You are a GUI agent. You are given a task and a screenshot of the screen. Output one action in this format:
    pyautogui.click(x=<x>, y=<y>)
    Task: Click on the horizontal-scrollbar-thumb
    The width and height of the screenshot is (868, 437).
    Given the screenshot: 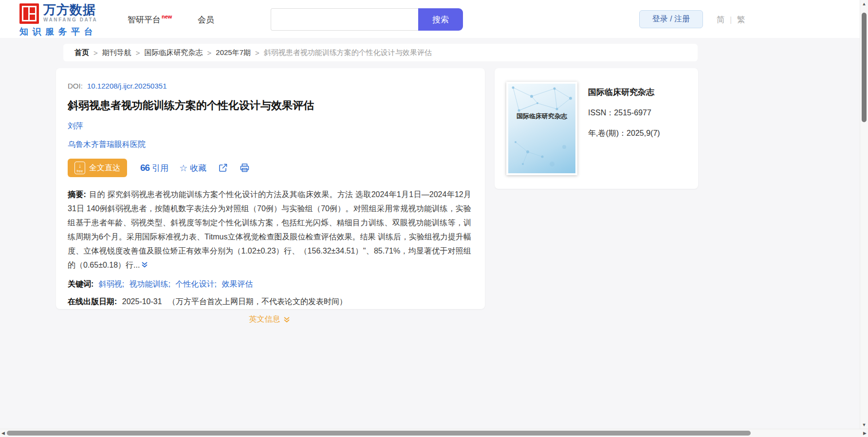 What is the action you would take?
    pyautogui.click(x=379, y=433)
    